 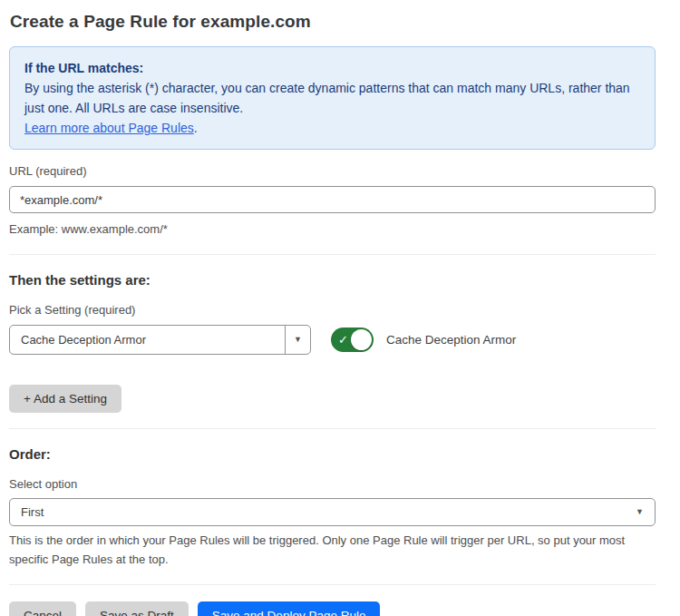 What do you see at coordinates (317, 512) in the screenshot?
I see `order-dropdown-value: First` at bounding box center [317, 512].